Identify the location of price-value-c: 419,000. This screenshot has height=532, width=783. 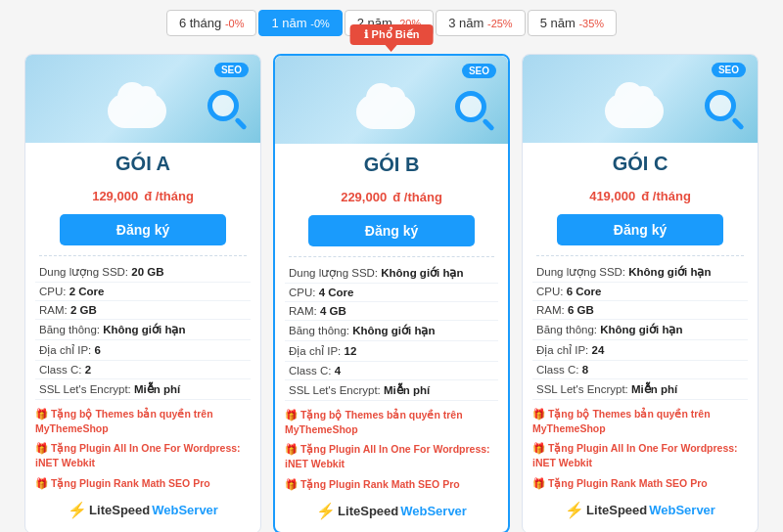
(613, 196).